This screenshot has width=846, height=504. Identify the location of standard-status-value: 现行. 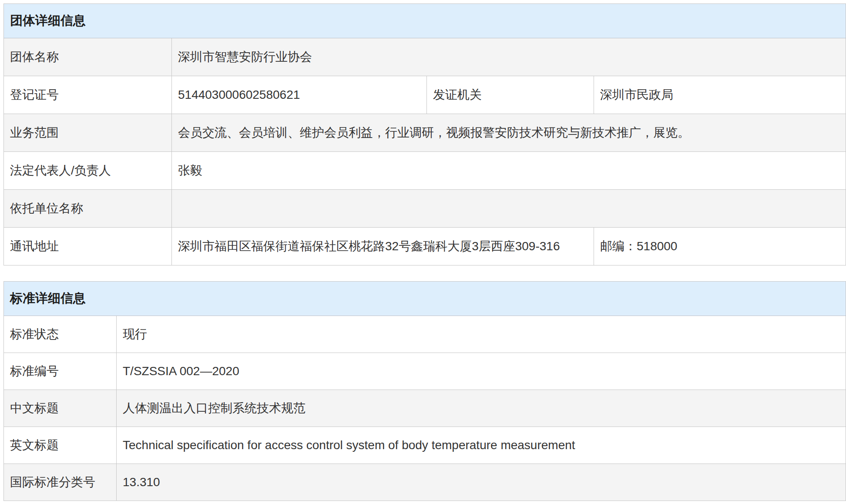
(481, 334).